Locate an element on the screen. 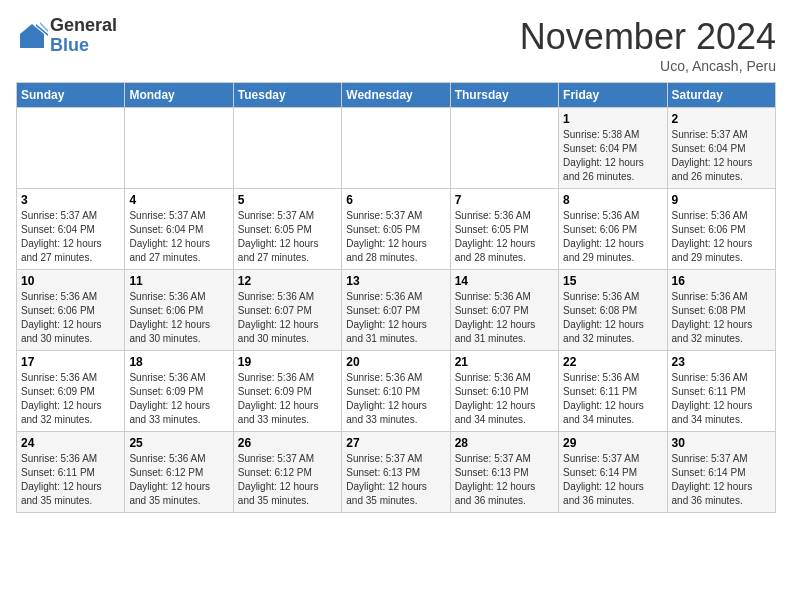  day-number: 25 is located at coordinates (178, 443).